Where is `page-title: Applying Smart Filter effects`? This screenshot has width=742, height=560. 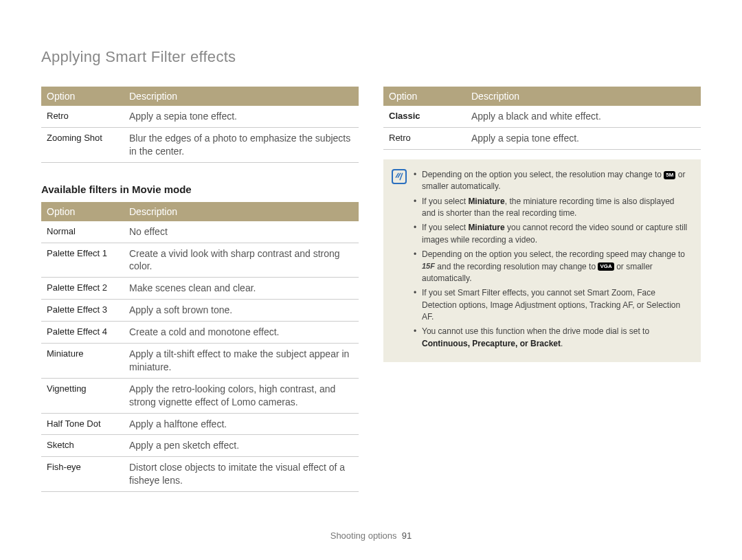 page-title: Applying Smart Filter effects is located at coordinates (371, 57).